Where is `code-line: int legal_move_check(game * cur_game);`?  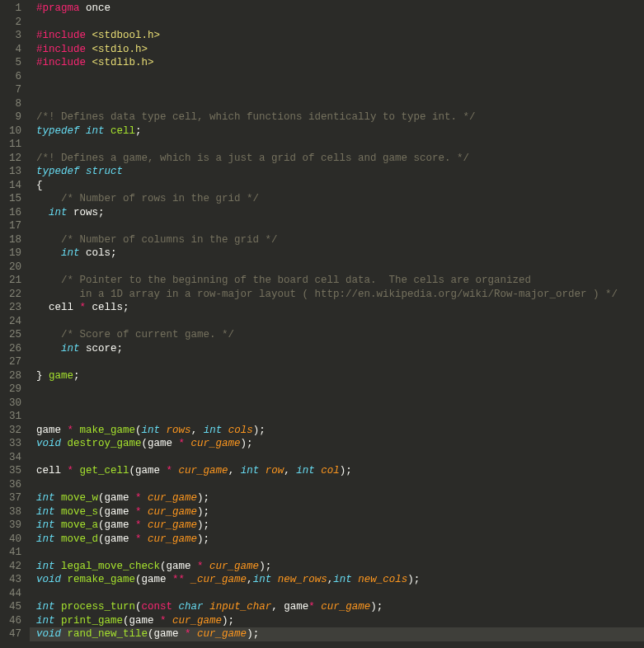 code-line: int legal_move_check(game * cur_game); is located at coordinates (340, 567).